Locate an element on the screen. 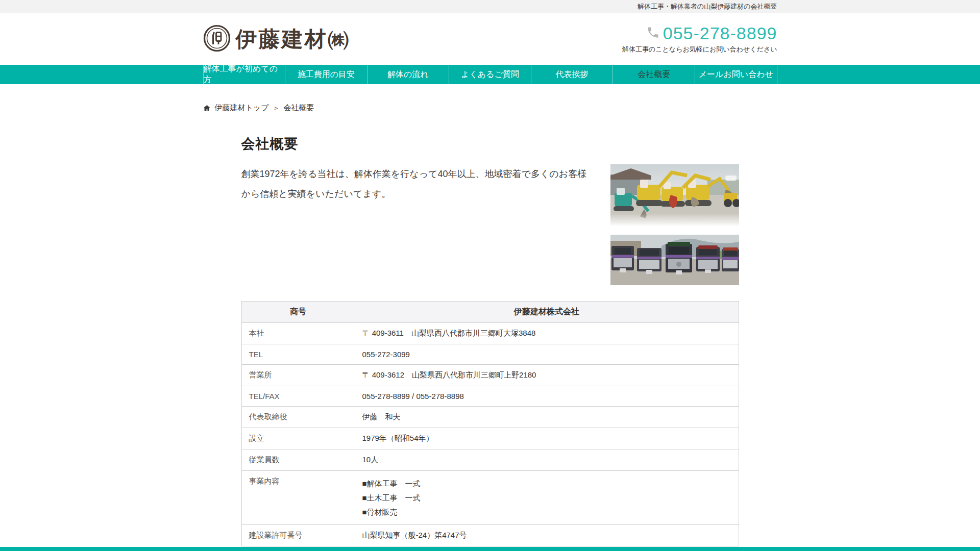  phone-note: 解体工事のことならお気軽にお問い合わせください is located at coordinates (700, 49).